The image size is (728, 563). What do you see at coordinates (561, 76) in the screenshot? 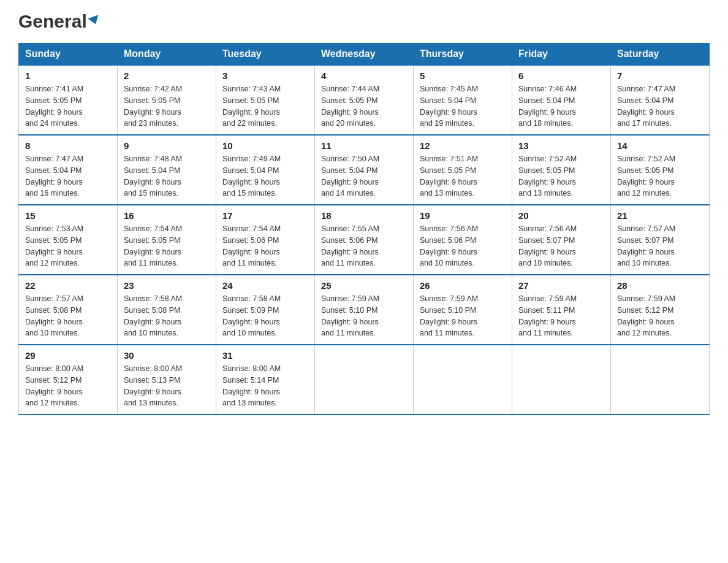
I see `day-number: 6` at bounding box center [561, 76].